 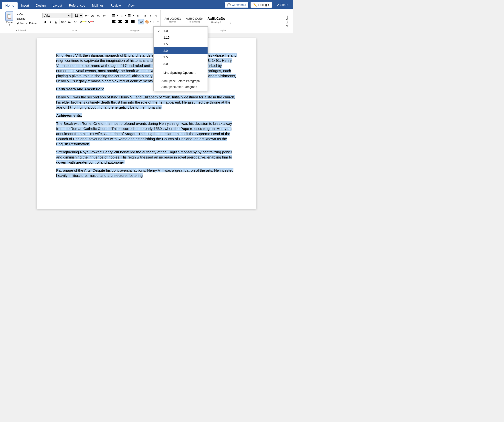 I want to click on copy-button: ⧉ Copy, so click(x=27, y=19).